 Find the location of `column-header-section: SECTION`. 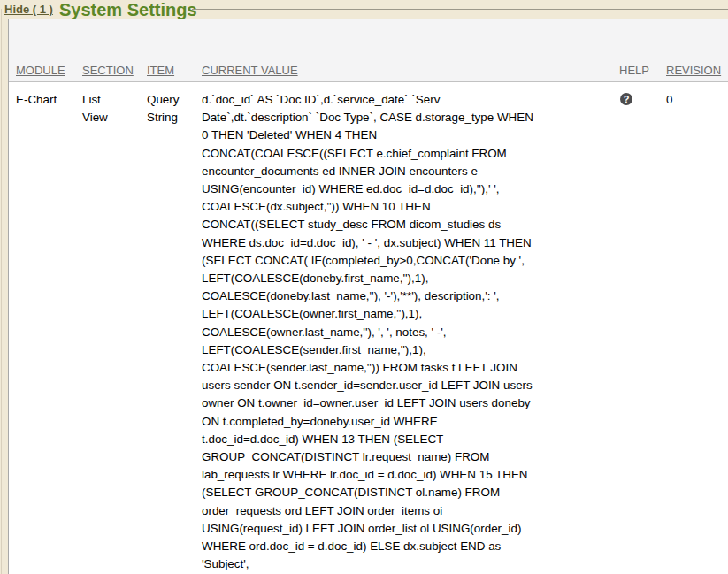

column-header-section: SECTION is located at coordinates (108, 71).